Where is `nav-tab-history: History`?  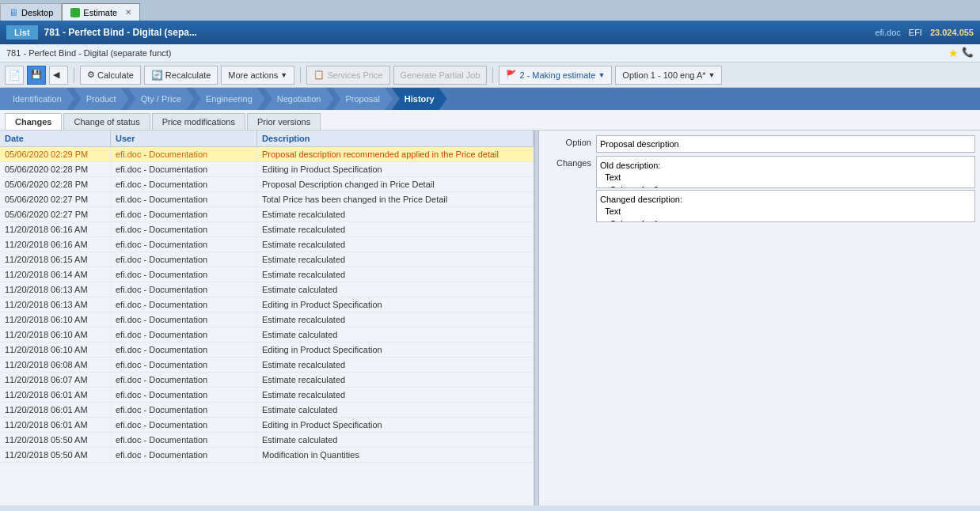
nav-tab-history: History is located at coordinates (420, 99).